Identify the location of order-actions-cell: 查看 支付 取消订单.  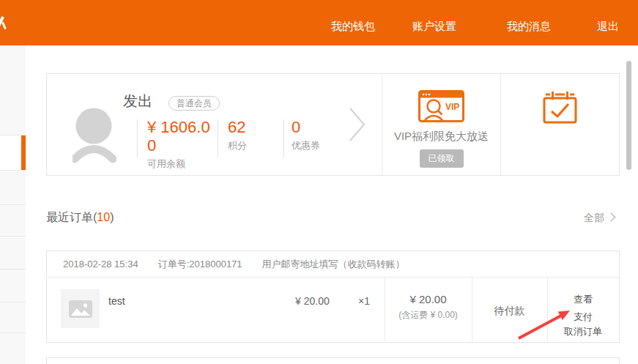
(583, 310).